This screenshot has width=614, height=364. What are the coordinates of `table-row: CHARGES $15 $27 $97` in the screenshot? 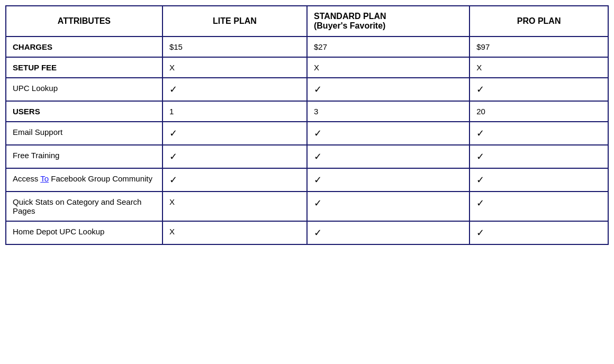 It's located at (307, 47).